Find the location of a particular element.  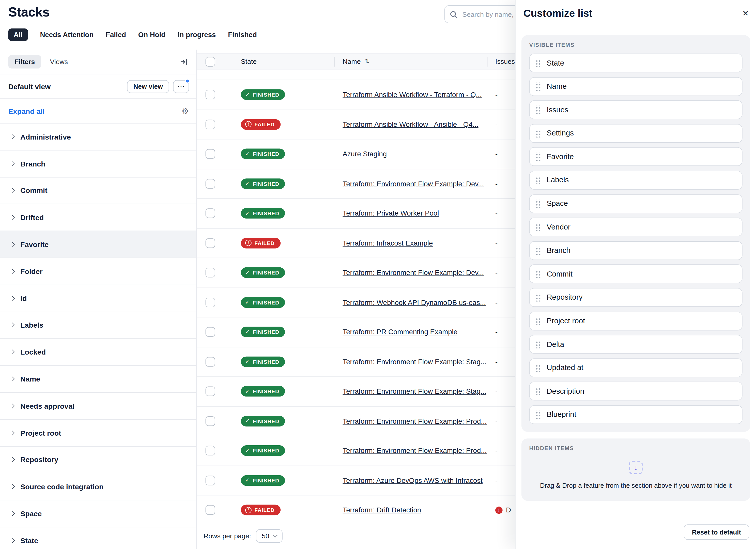

visible-item-labels: Labels is located at coordinates (636, 180).